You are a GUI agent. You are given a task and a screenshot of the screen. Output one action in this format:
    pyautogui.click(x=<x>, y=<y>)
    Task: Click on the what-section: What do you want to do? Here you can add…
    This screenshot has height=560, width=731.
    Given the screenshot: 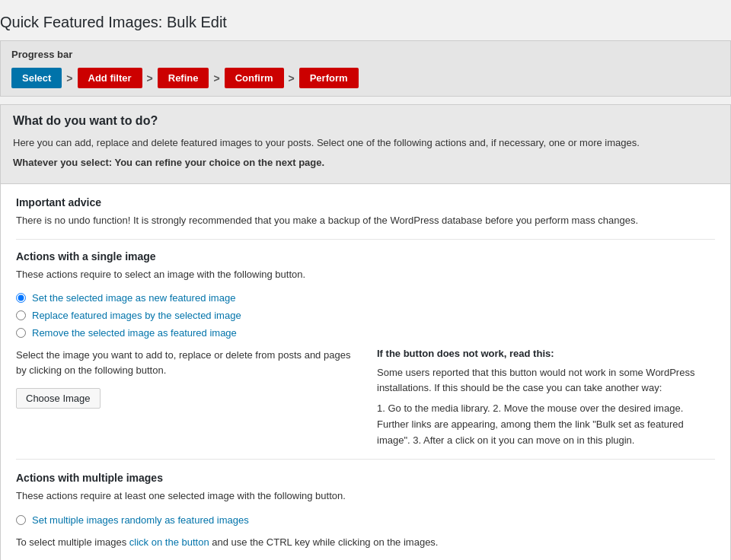 What is the action you would take?
    pyautogui.click(x=366, y=145)
    